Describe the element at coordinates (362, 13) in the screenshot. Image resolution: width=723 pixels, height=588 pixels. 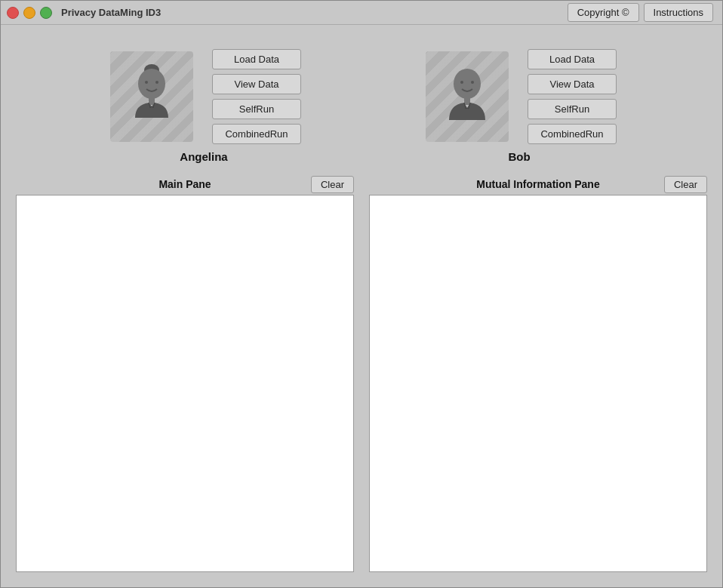
I see `title-bar: Privacy DataMing ID3 Copyright © Instruc…` at that location.